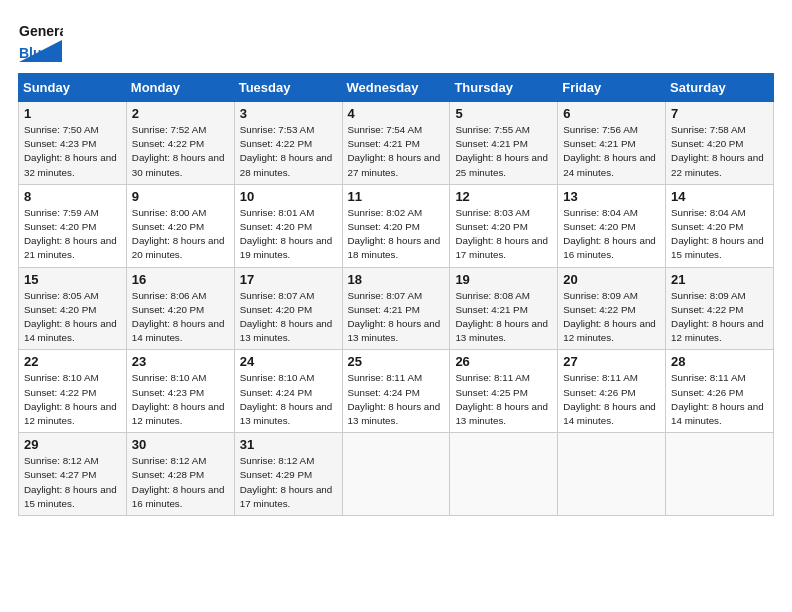  What do you see at coordinates (397, 234) in the screenshot?
I see `day-info: Sunrise: 8:02 AMSunset: 4:20 PMDaylight:…` at bounding box center [397, 234].